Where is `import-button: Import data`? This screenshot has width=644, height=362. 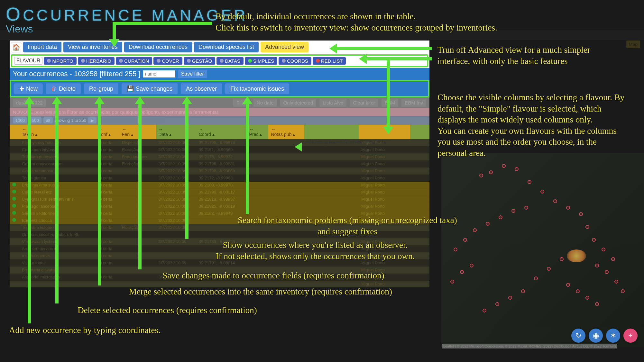 import-button: Import data is located at coordinates (42, 47).